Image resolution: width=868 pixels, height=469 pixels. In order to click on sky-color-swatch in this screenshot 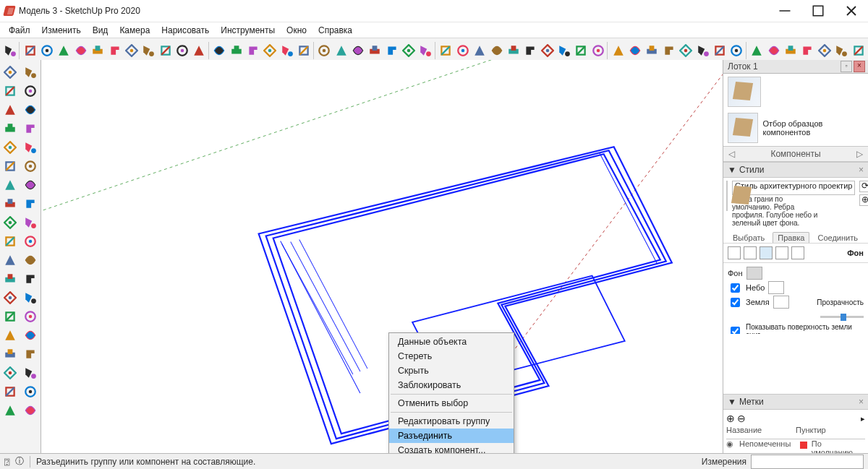, I will do `click(776, 288)`.